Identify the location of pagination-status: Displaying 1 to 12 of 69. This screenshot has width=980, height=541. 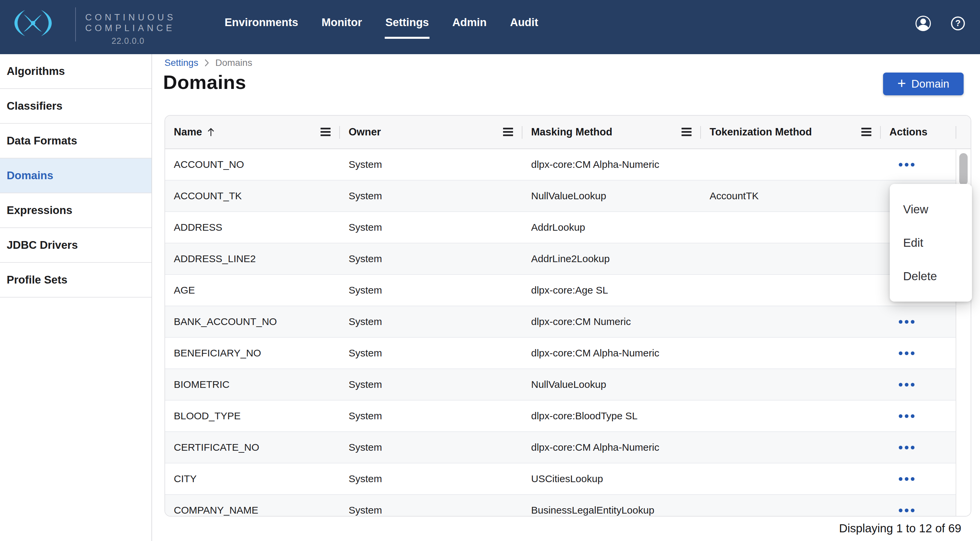
(900, 528).